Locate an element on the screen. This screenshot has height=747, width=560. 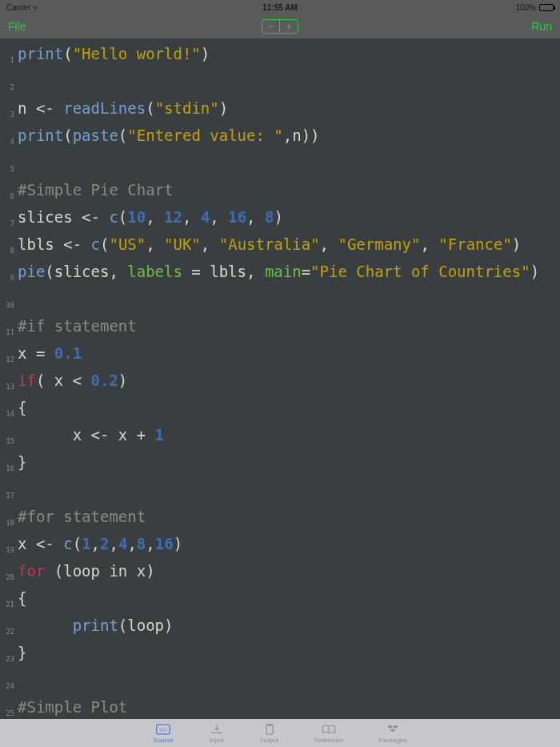
code-line: for (loop in x) is located at coordinates (289, 574).